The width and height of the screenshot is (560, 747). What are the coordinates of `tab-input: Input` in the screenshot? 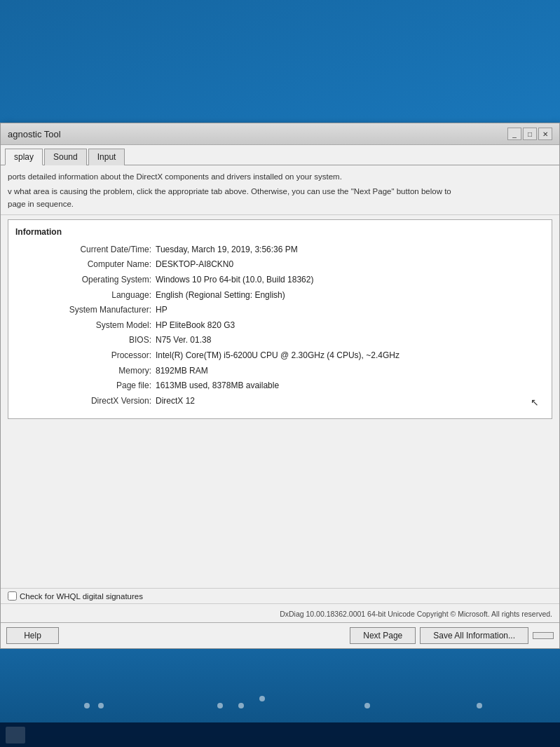 It's located at (107, 157).